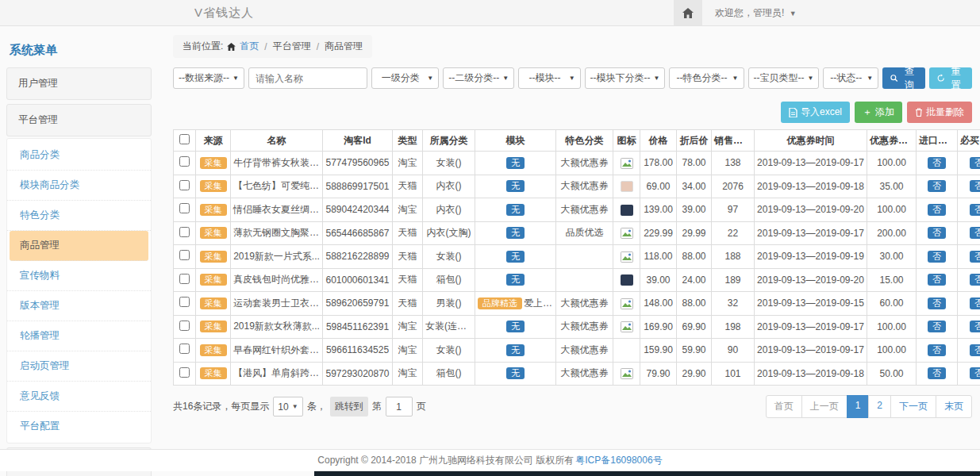 The width and height of the screenshot is (980, 476). I want to click on sidebar-item-意见反馈: 意见反馈, so click(79, 397).